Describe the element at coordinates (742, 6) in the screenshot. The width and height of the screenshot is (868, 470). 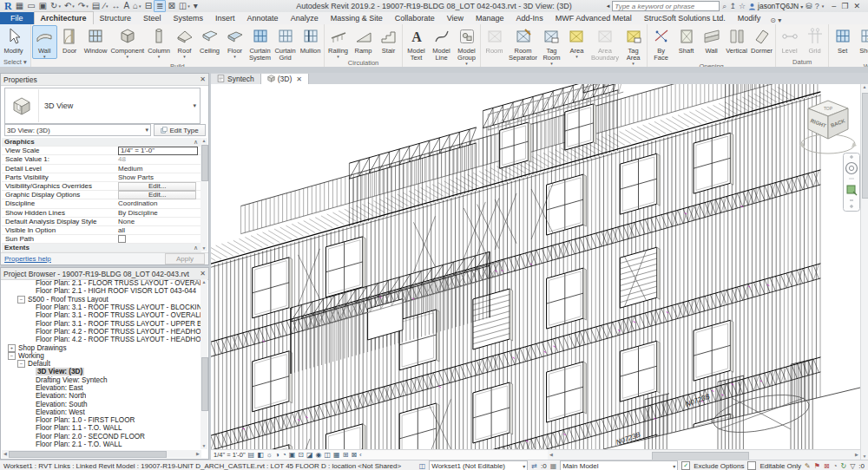
I see `favorites-star-icon: ☆` at that location.